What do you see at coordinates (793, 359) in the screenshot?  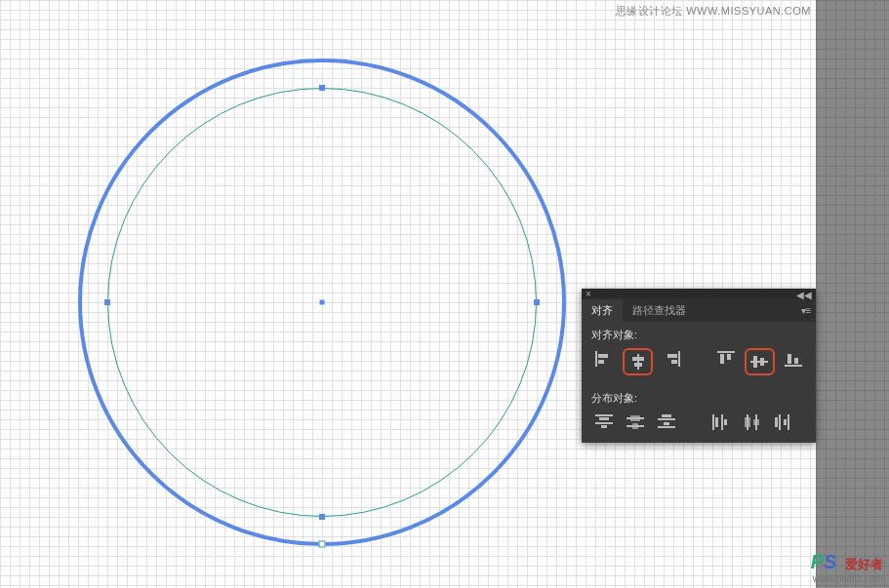 I see `align-bottom-icon` at bounding box center [793, 359].